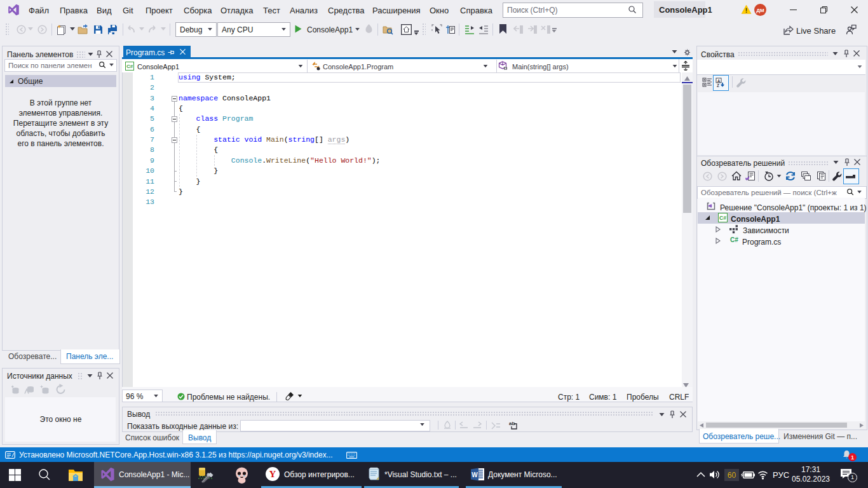 Image resolution: width=868 pixels, height=488 pixels. I want to click on svg-text: A, so click(719, 81).